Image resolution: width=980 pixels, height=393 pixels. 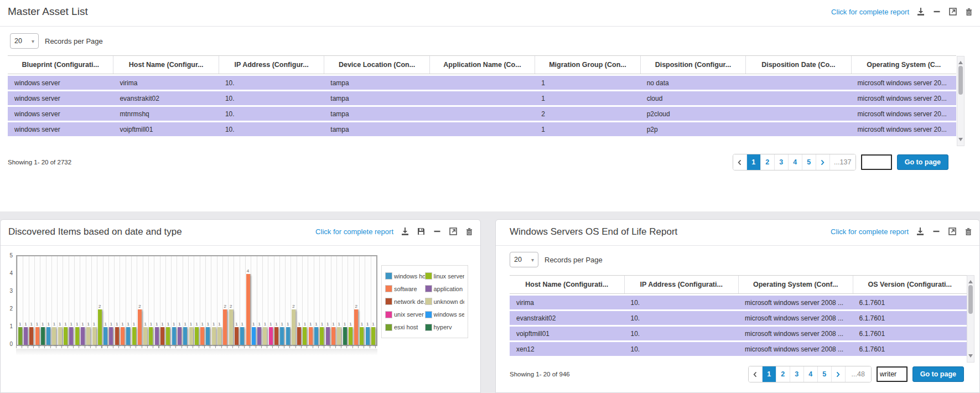 What do you see at coordinates (248, 271) in the screenshot?
I see `bar-value-label: 4` at bounding box center [248, 271].